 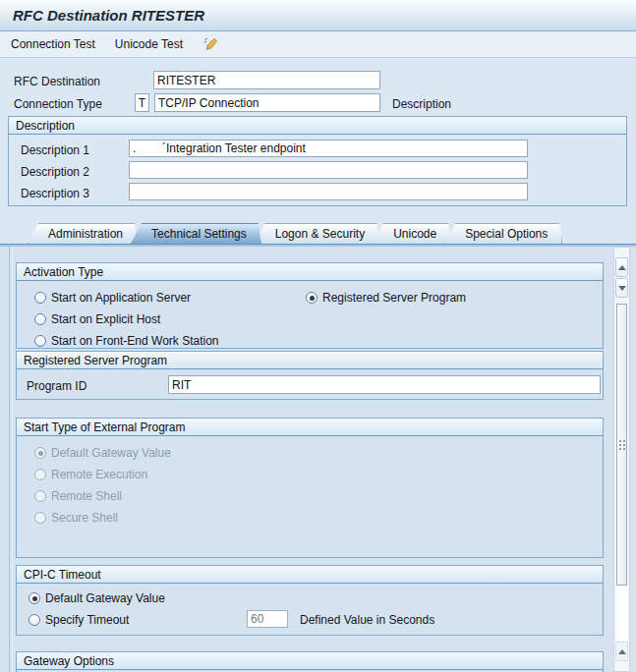 I want to click on scroll-bottom-button, so click(x=621, y=651).